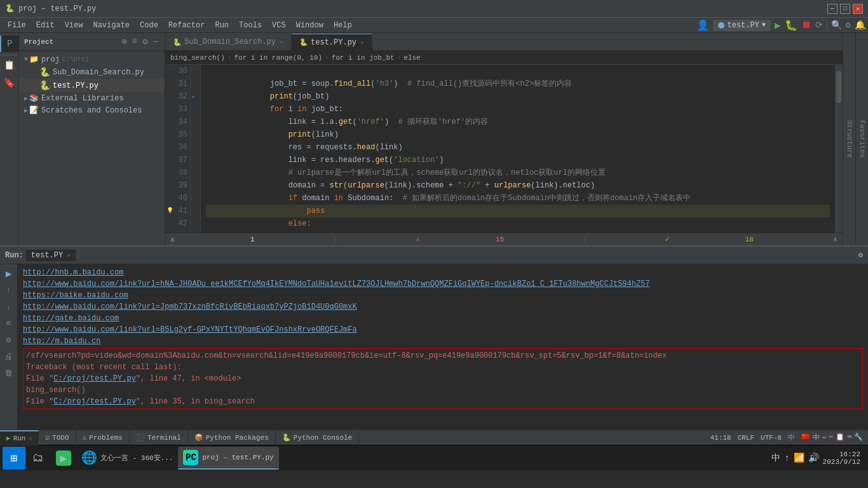 Image resolution: width=868 pixels, height=488 pixels. What do you see at coordinates (443, 273) in the screenshot?
I see `output-line-1: http://hnb.m.baidu.com` at bounding box center [443, 273].